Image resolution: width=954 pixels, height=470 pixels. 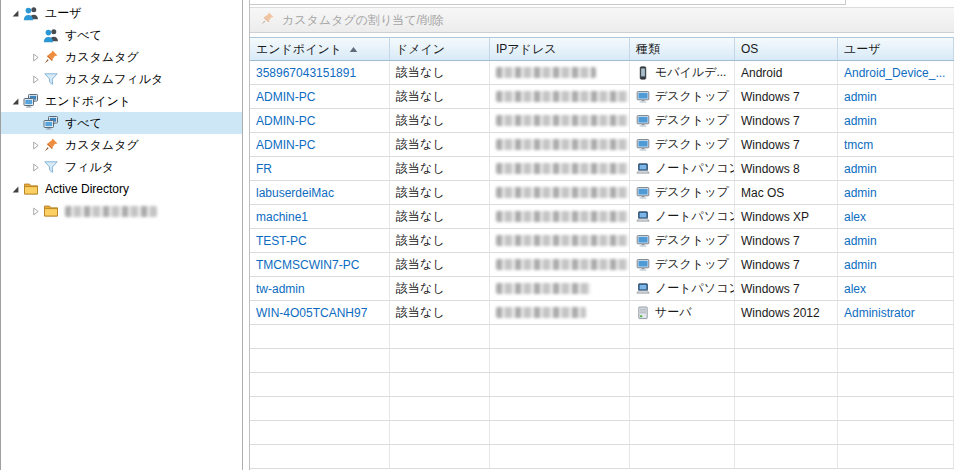 What do you see at coordinates (363, 20) in the screenshot?
I see `assign-remove-custom-tags-button: カスタムタグの割り当て/削除` at bounding box center [363, 20].